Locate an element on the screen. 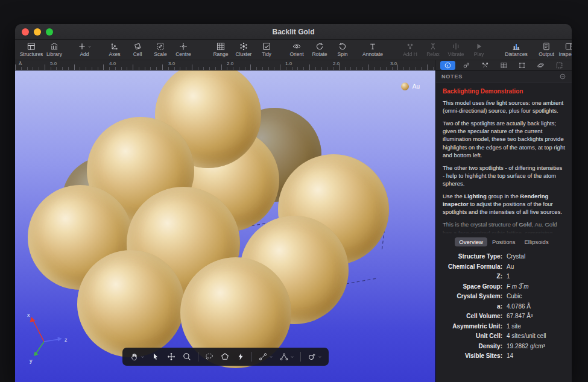 This screenshot has width=588, height=382. inspector-tab-info is located at coordinates (447, 65).